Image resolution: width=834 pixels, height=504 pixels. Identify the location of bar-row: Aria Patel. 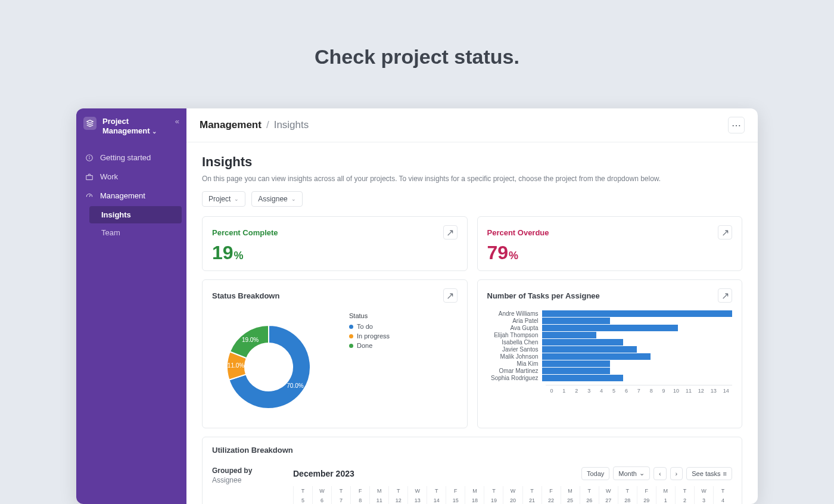
(610, 321).